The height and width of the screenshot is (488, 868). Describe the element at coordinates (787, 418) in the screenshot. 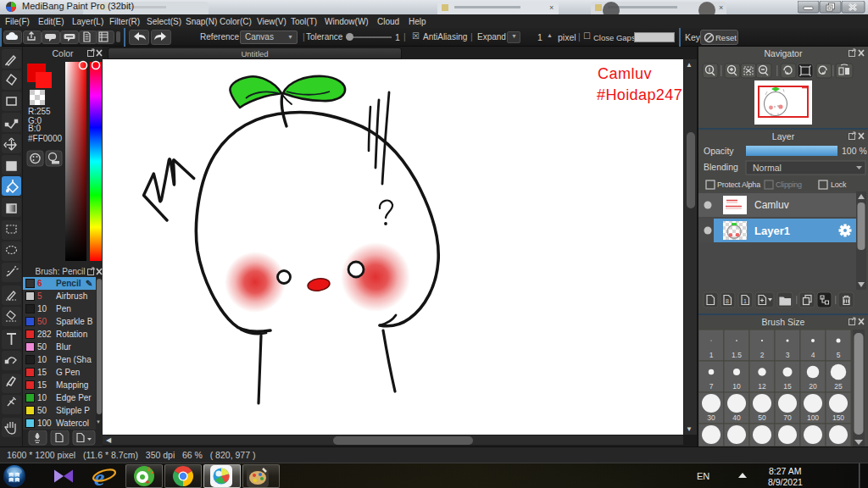

I see `svg-text: 70` at that location.